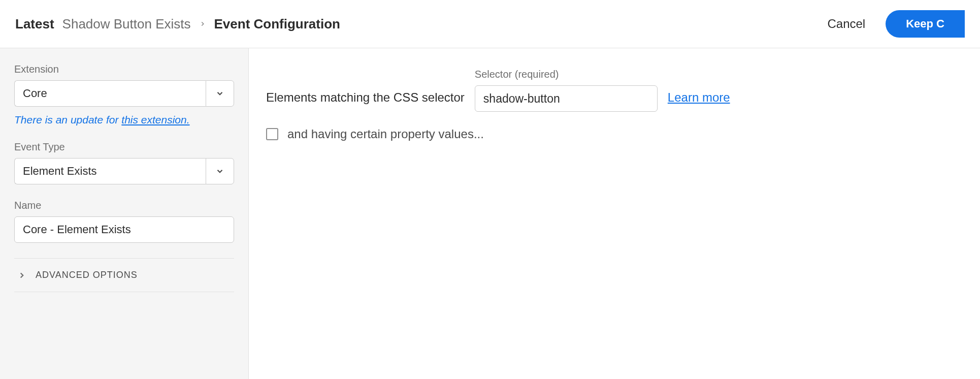 Image resolution: width=980 pixels, height=379 pixels. I want to click on property-values-row: and having certain property values..., so click(614, 134).